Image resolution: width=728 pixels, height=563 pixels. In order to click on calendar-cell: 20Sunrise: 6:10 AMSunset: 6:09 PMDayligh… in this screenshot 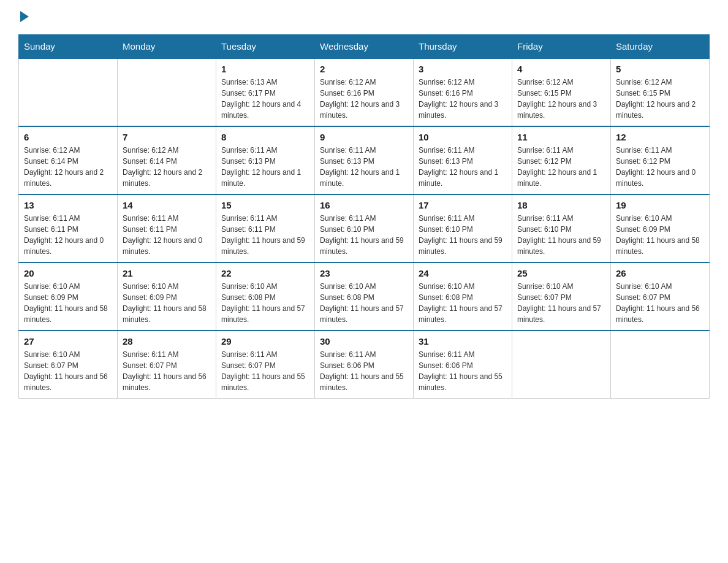, I will do `click(69, 297)`.